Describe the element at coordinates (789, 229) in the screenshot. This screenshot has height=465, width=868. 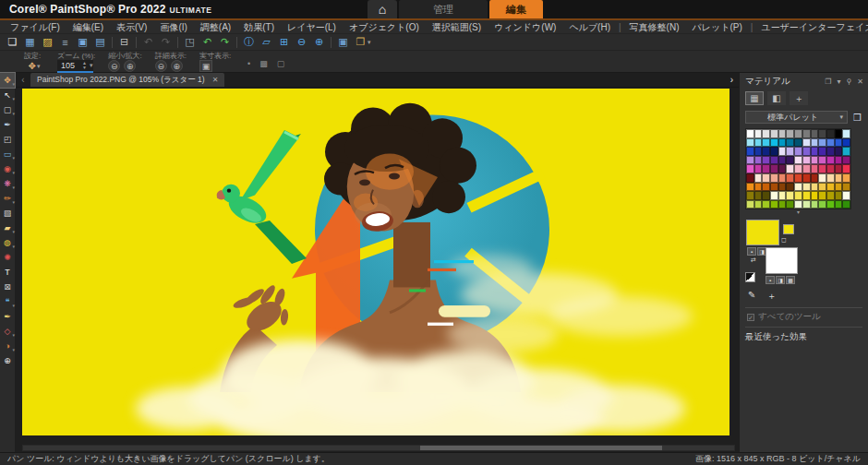
I see `alt-color-swatch` at that location.